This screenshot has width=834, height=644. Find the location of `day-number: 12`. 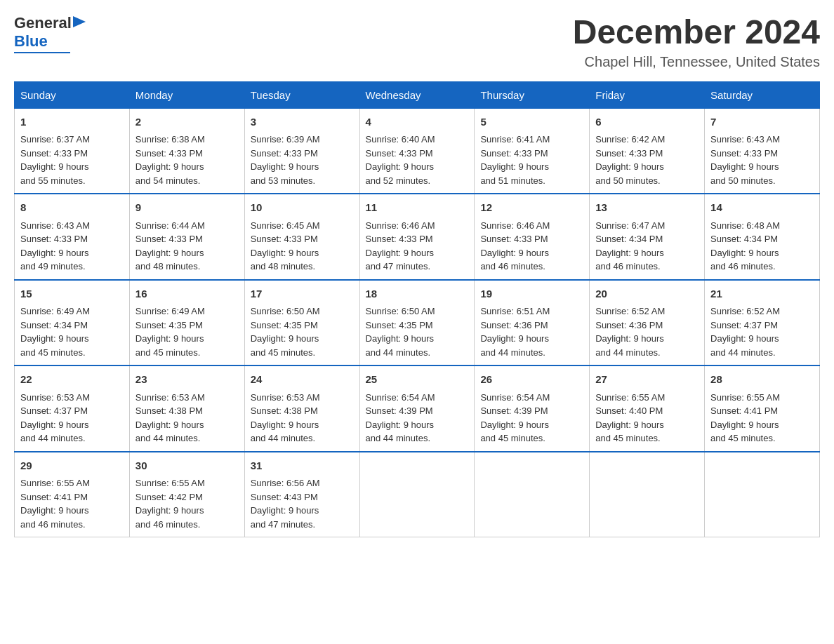

day-number: 12 is located at coordinates (532, 208).